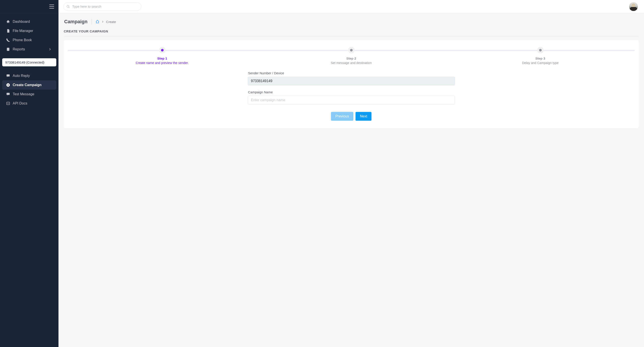  What do you see at coordinates (352, 116) in the screenshot?
I see `form-buttons: Previous Next` at bounding box center [352, 116].